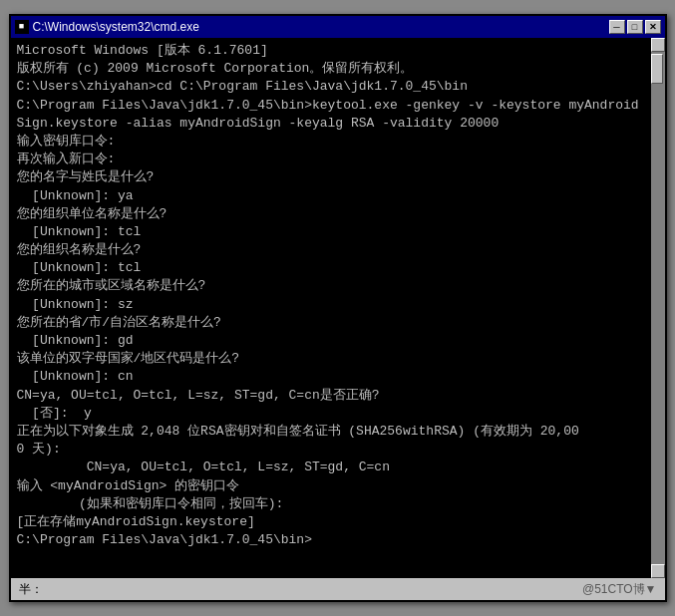  Describe the element at coordinates (116, 27) in the screenshot. I see `window-title: C:\Windows\system32\cmd.exe` at that location.